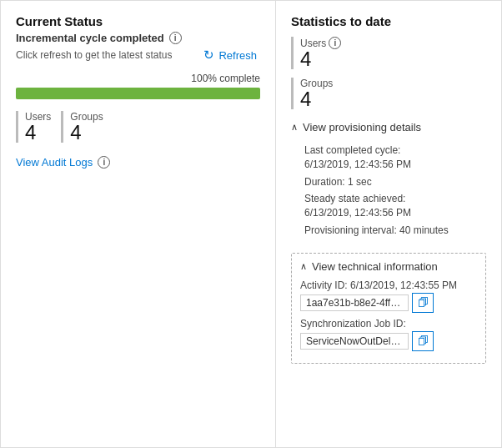  What do you see at coordinates (389, 53) in the screenshot?
I see `right-users-stat-box: Users i 4` at bounding box center [389, 53].